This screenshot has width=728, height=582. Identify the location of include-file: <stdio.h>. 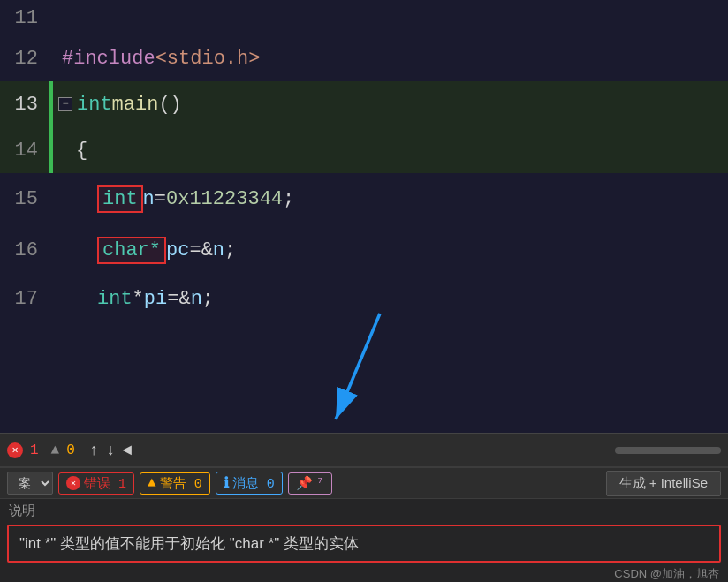
(209, 58).